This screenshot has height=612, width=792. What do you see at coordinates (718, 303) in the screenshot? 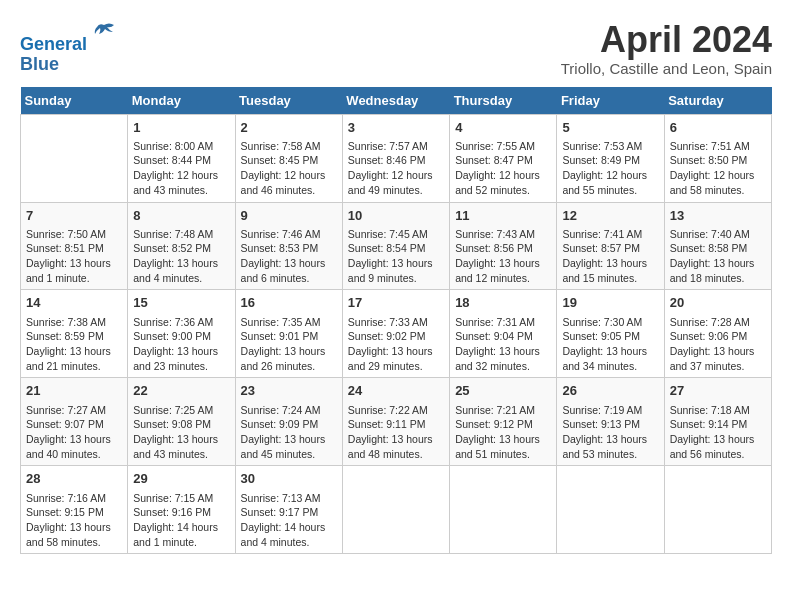
I see `day-number: 20` at bounding box center [718, 303].